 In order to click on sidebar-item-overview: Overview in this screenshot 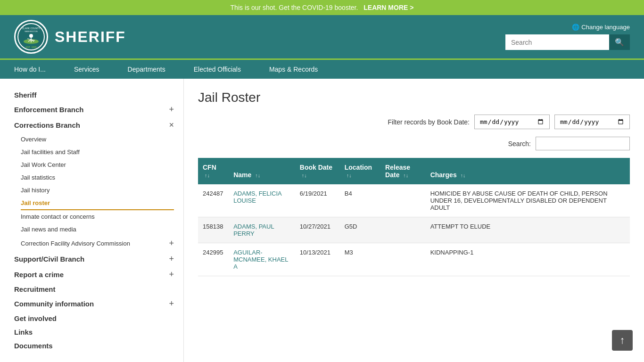, I will do `click(97, 140)`.